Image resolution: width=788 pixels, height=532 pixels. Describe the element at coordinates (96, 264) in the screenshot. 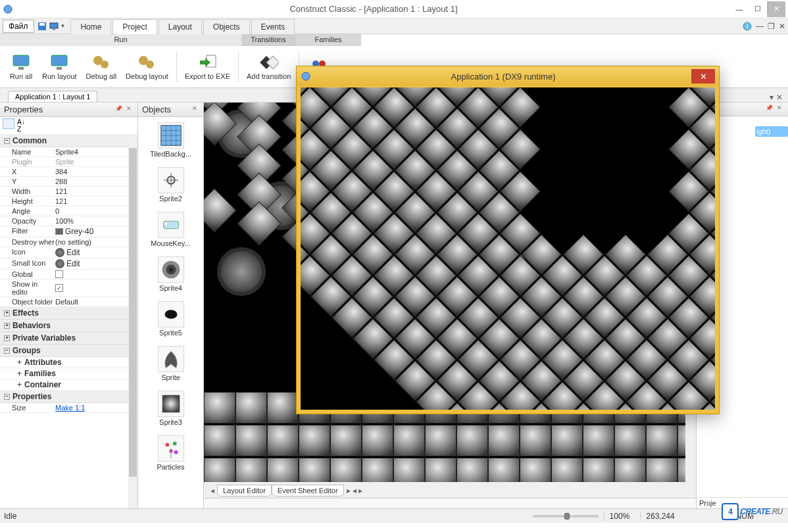

I see `prop-smallicon-value: Edit` at that location.